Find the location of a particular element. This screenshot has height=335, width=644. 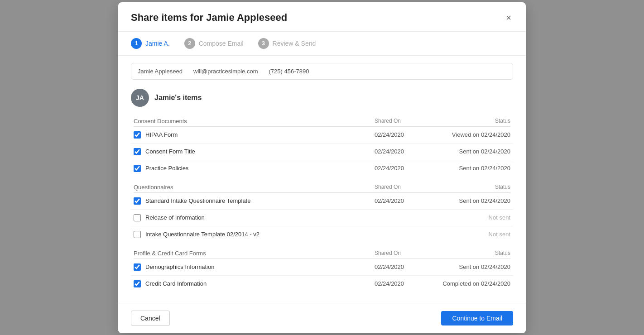

step-label-1: Jamie A. is located at coordinates (158, 43).